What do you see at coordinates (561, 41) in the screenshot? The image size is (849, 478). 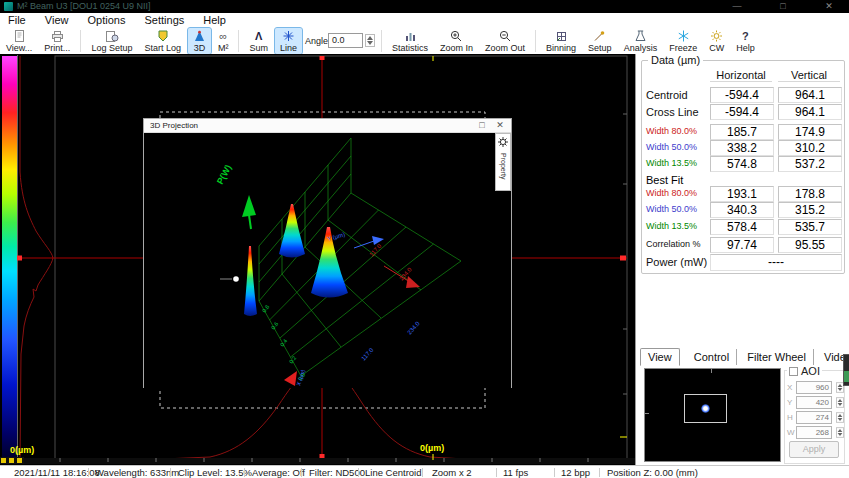 I see `binning-button: Binning` at bounding box center [561, 41].